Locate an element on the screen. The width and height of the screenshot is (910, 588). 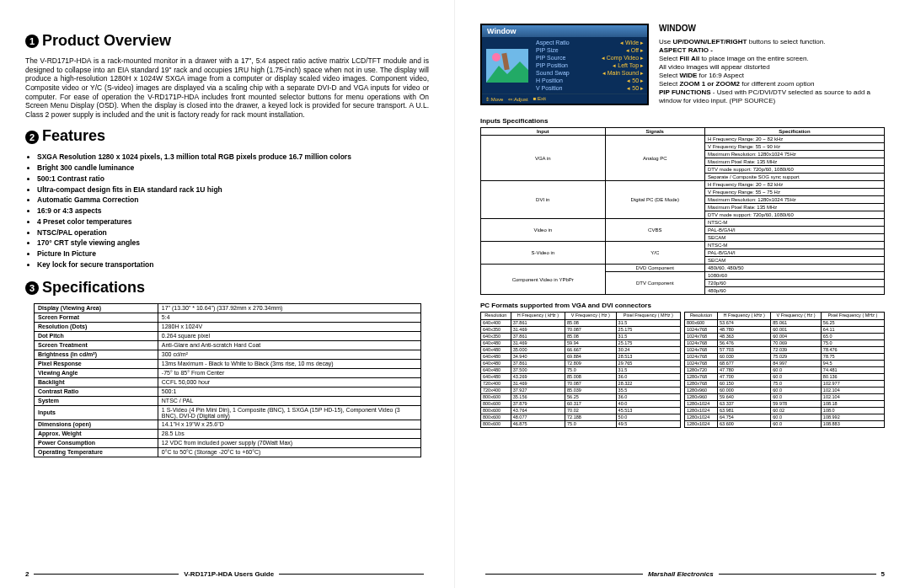
spec-row: Dimensions (open)14.1"H x 19"W x 25.6"D is located at coordinates (228, 425).